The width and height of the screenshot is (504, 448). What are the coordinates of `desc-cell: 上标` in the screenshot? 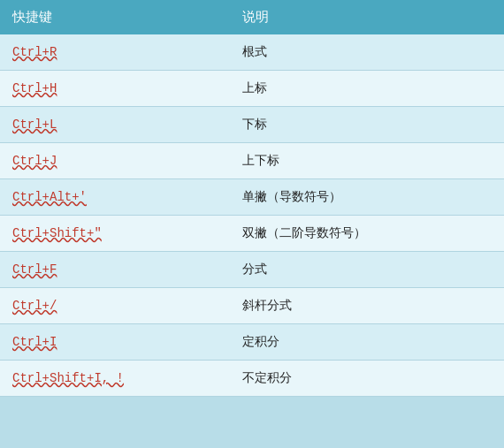 It's located at (367, 88).